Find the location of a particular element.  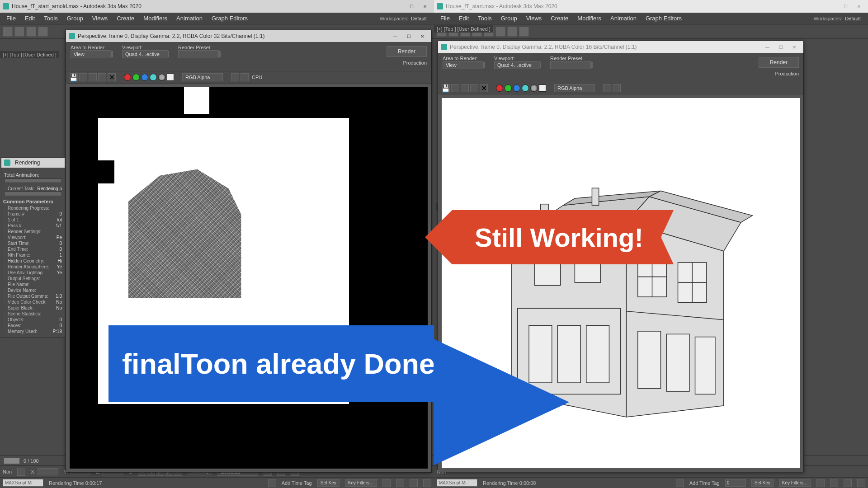

redo-icon is located at coordinates (19, 32).